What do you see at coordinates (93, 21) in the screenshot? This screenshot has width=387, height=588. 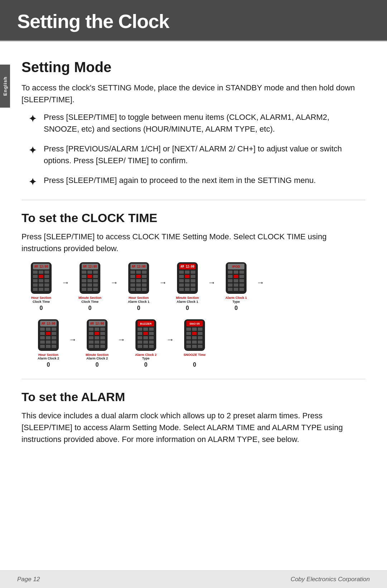 I see `page-title: Setting the Clock` at bounding box center [93, 21].